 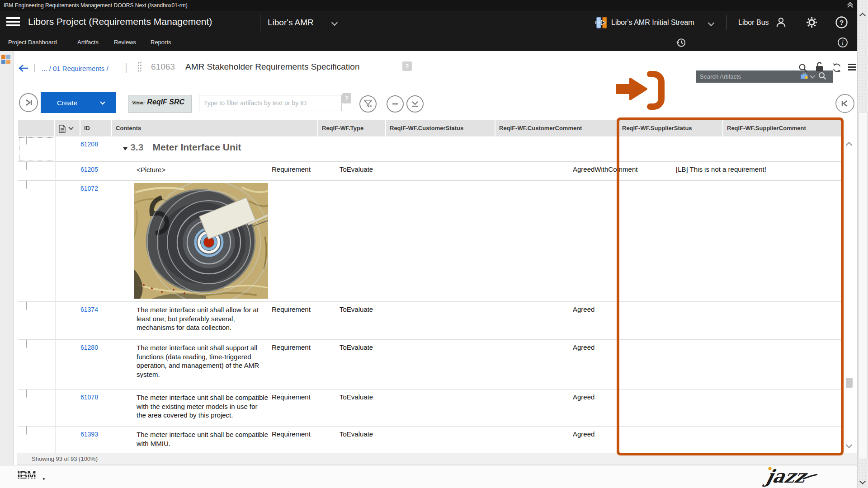 What do you see at coordinates (849, 445) in the screenshot?
I see `table-scroll-down-icon` at bounding box center [849, 445].